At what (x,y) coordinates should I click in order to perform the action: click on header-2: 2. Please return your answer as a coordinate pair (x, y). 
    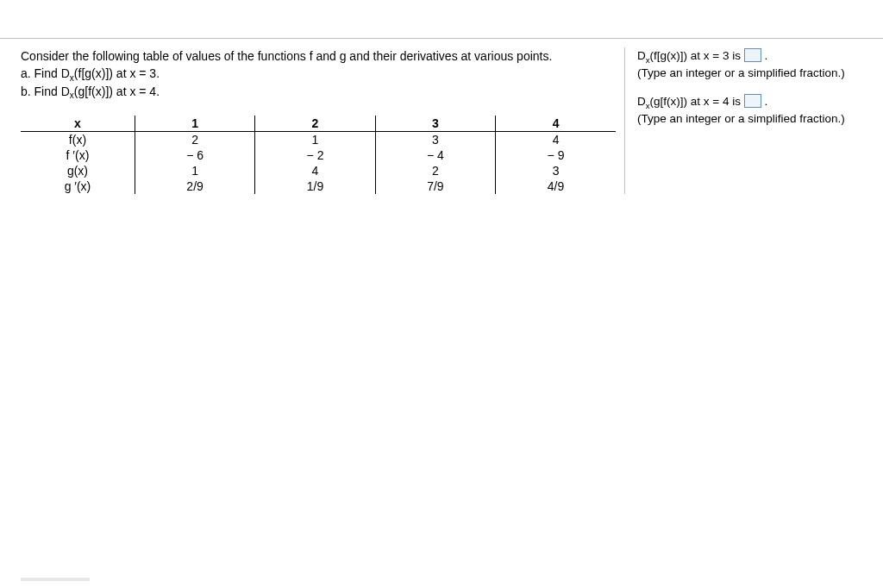
    Looking at the image, I should click on (316, 124).